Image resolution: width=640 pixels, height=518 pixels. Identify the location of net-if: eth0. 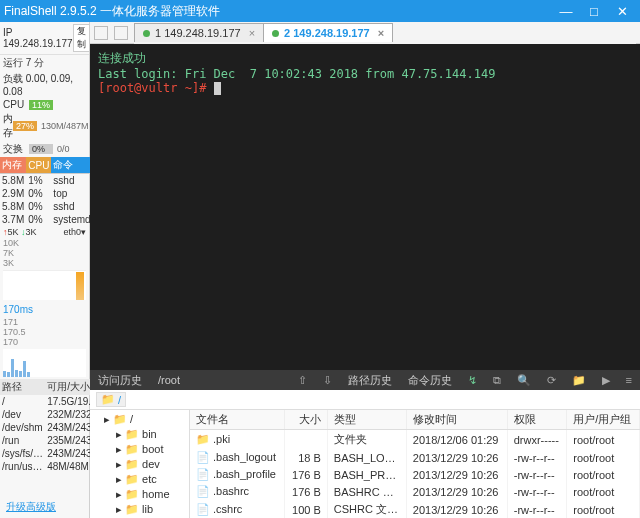
(72, 232).